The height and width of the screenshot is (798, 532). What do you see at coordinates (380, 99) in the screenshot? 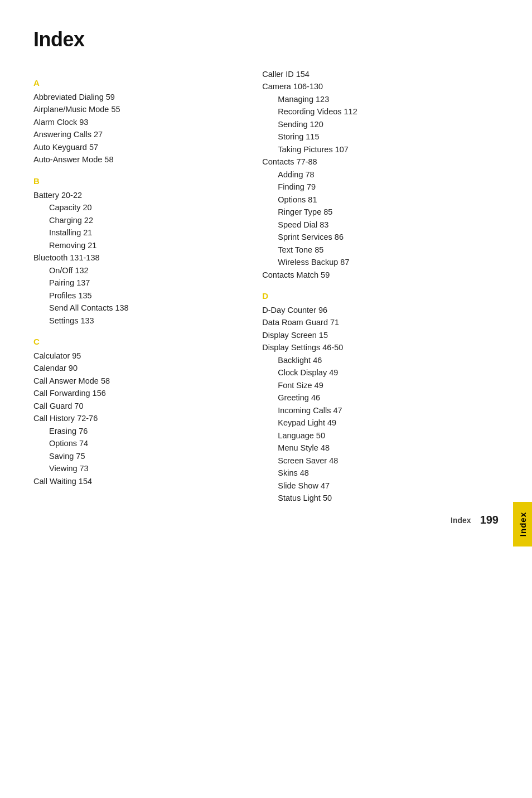
I see `entry-managing: Managing 123` at bounding box center [380, 99].